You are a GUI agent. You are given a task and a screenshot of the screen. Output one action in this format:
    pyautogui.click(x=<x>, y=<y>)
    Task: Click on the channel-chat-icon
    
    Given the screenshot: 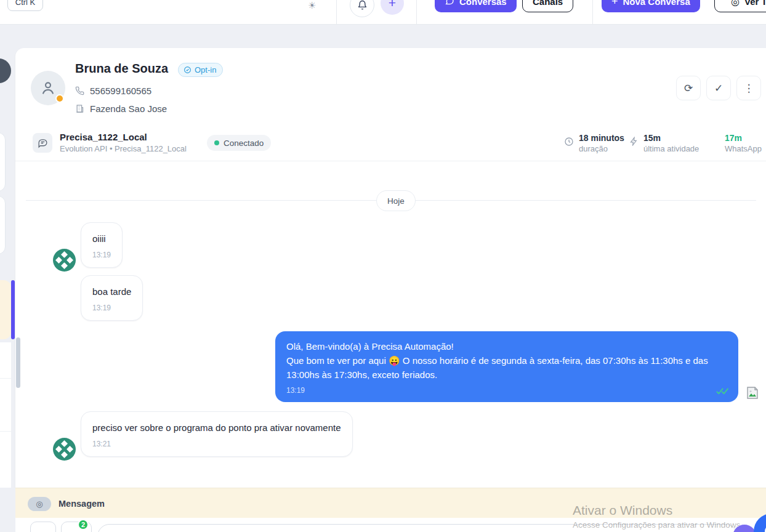 What is the action you would take?
    pyautogui.click(x=43, y=143)
    